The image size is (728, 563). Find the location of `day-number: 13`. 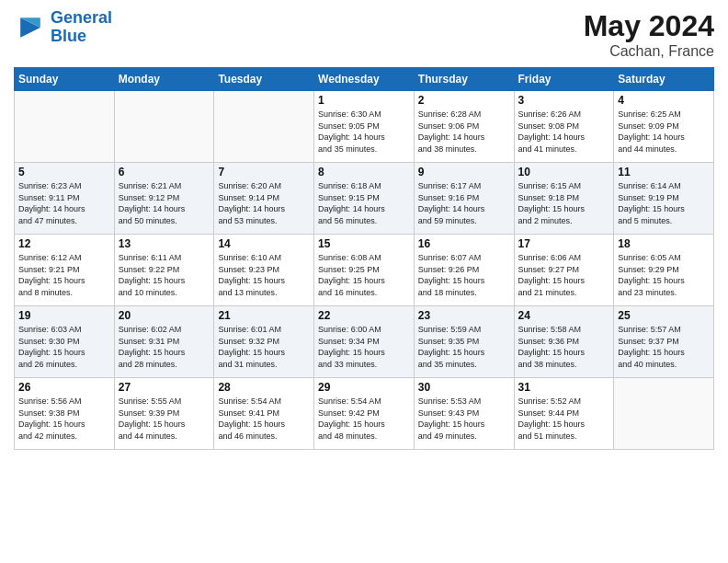

day-number: 13 is located at coordinates (165, 244).